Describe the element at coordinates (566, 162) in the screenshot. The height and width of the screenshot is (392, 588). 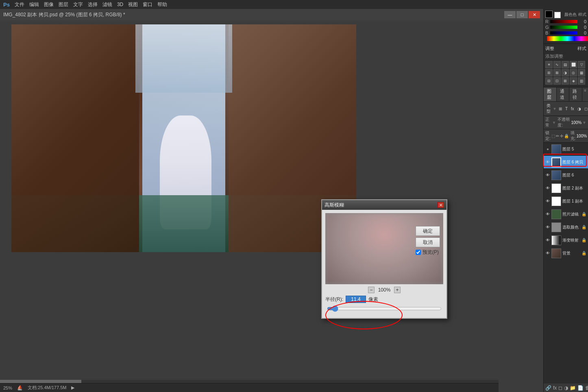
I see `layer-item-6copy: 👁 图层 6 拷贝` at that location.